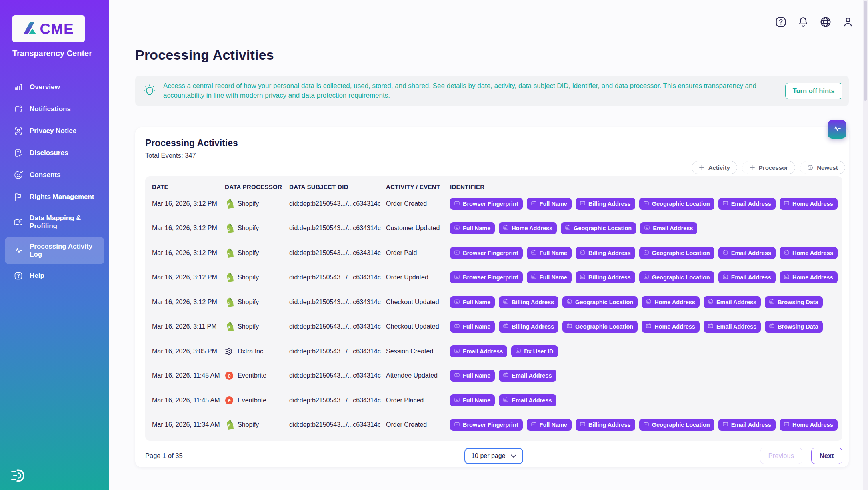  I want to click on cell-identifiers: Browser FingerprintFull NameBilling Addr…, so click(644, 277).